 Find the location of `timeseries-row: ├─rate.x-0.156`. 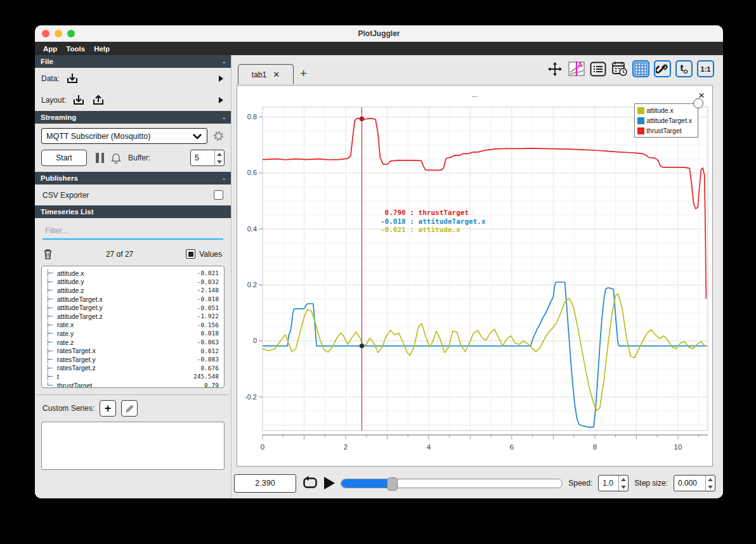

timeseries-row: ├─rate.x-0.156 is located at coordinates (132, 325).